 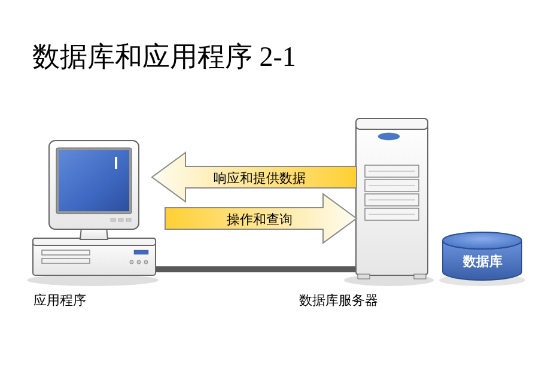 I want to click on server-tower-icon, so click(x=389, y=202).